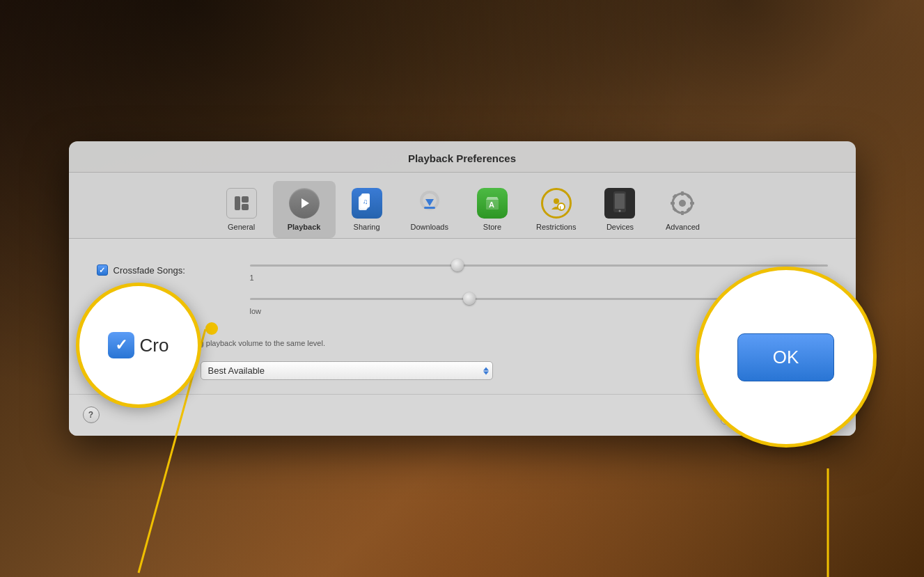 The image size is (924, 577). Describe the element at coordinates (166, 270) in the screenshot. I see `crossfade-label-group: Crossfade Songs:` at that location.